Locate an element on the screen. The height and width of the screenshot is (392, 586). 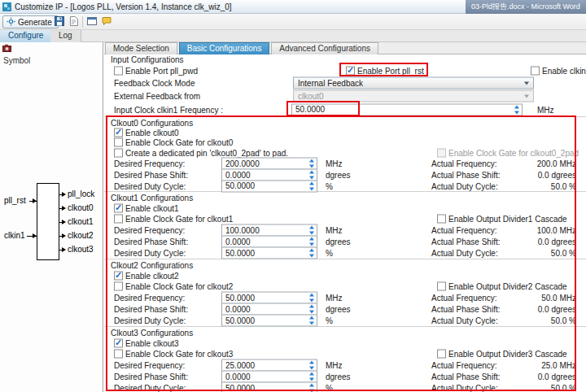
clkout3-section: Clkout3 Configurations ✓ Enable clkout3 … is located at coordinates (345, 359).